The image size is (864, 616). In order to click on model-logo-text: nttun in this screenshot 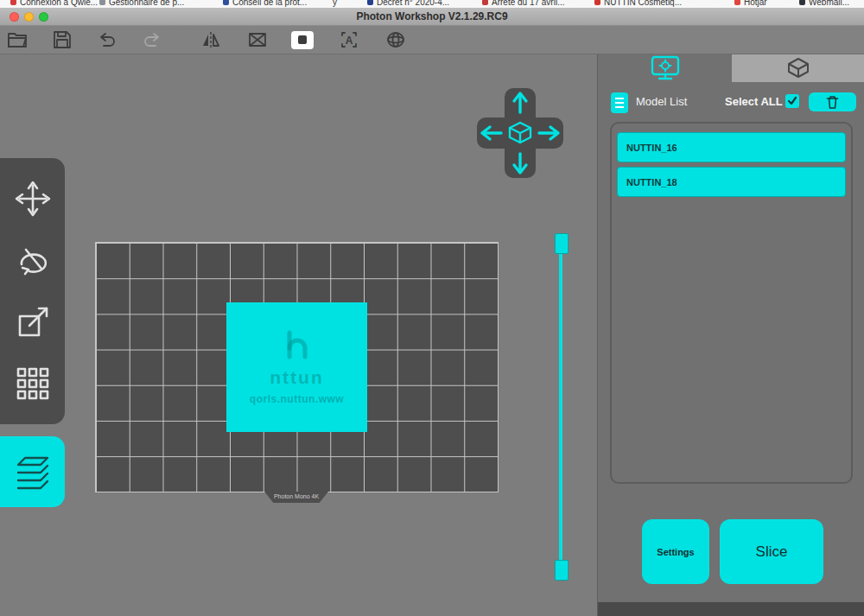, I will do `click(296, 378)`.